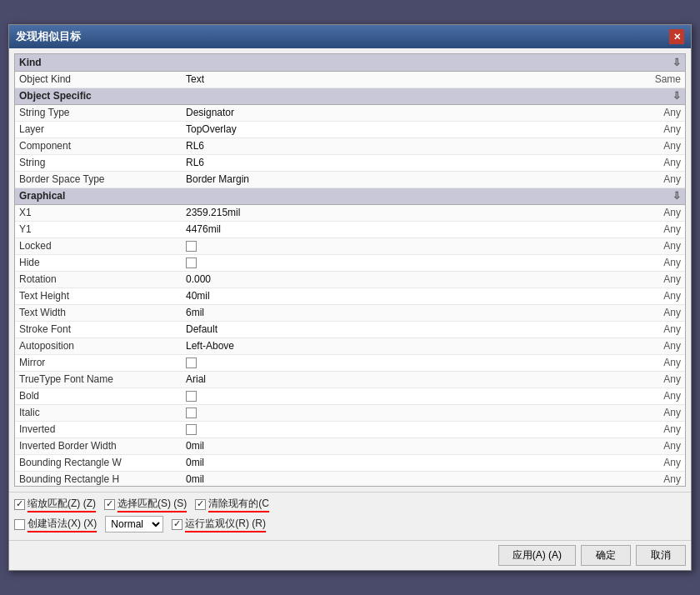  Describe the element at coordinates (350, 429) in the screenshot. I see `table-row: InvertedAny` at that location.